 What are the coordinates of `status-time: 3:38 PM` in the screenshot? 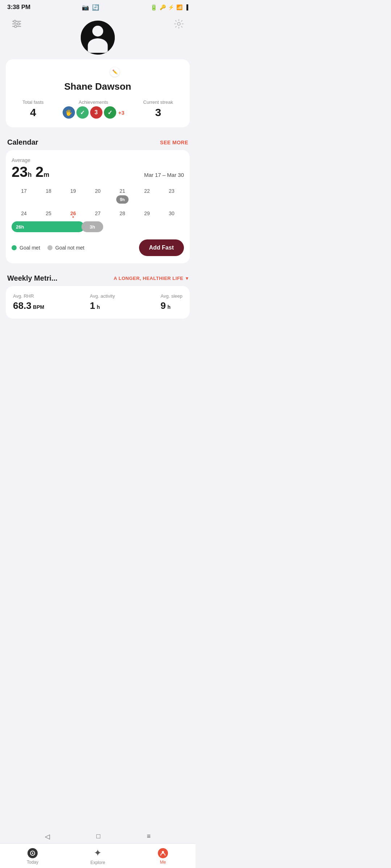 It's located at (19, 7).